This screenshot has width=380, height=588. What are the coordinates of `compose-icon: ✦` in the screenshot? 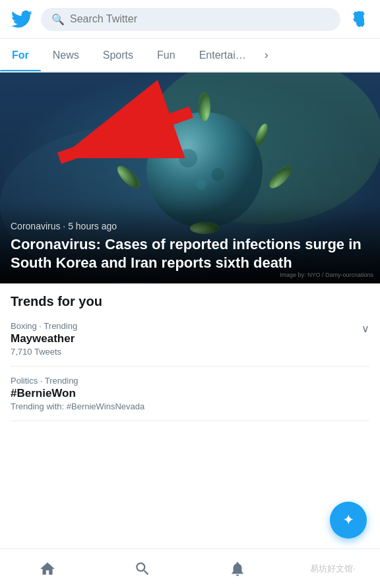 It's located at (348, 520).